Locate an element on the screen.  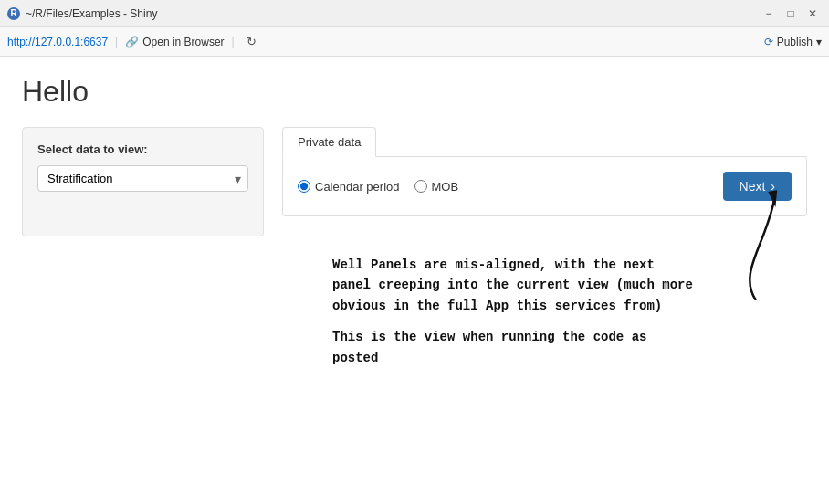
annotation-line-1: Well Panels are mis-aligned, with the ne… is located at coordinates (570, 285).